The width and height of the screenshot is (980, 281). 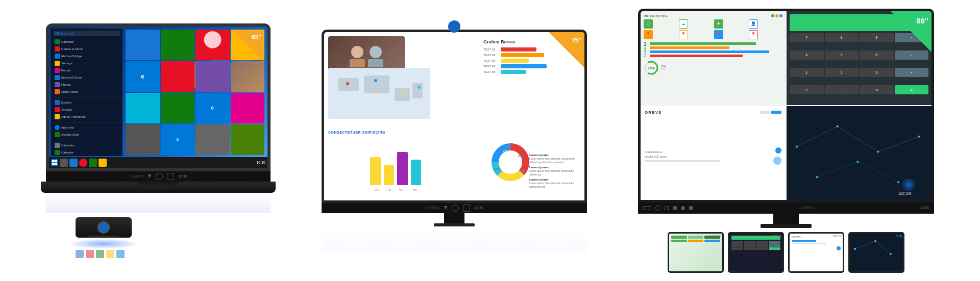 What do you see at coordinates (806, 55) in the screenshot?
I see `calc-key-4: 4` at bounding box center [806, 55].